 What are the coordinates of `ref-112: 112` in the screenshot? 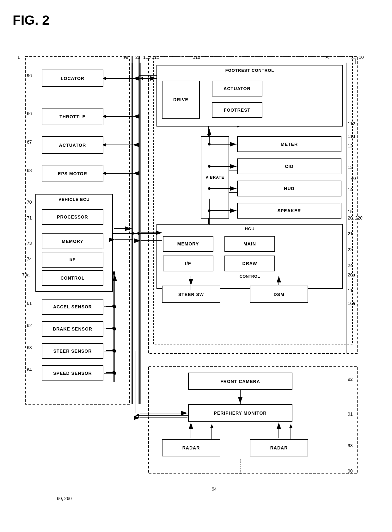 It's located at (352, 124).